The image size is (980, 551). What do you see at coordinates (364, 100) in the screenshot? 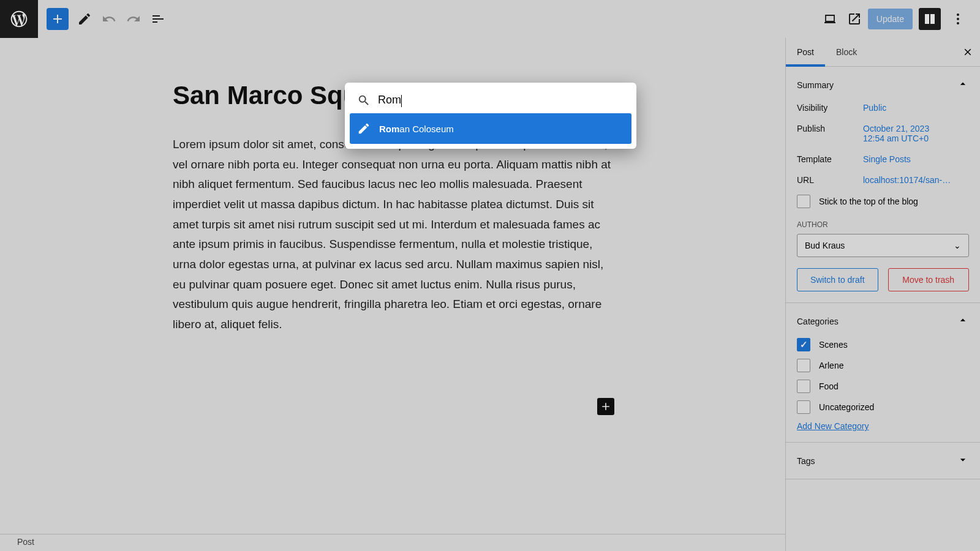
I see `search-icon` at bounding box center [364, 100].